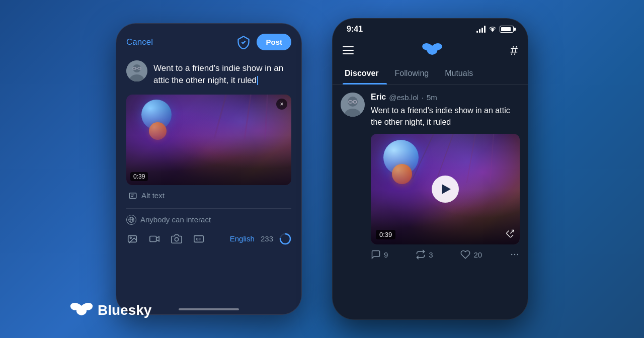  Describe the element at coordinates (285, 239) in the screenshot. I see `progress-ring` at that location.